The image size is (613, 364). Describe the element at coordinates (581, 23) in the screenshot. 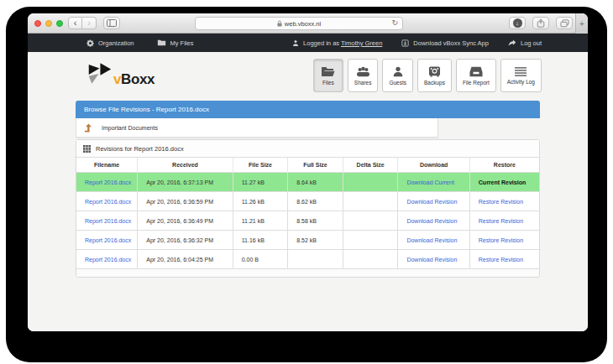

I see `new-tab-button: +` at that location.